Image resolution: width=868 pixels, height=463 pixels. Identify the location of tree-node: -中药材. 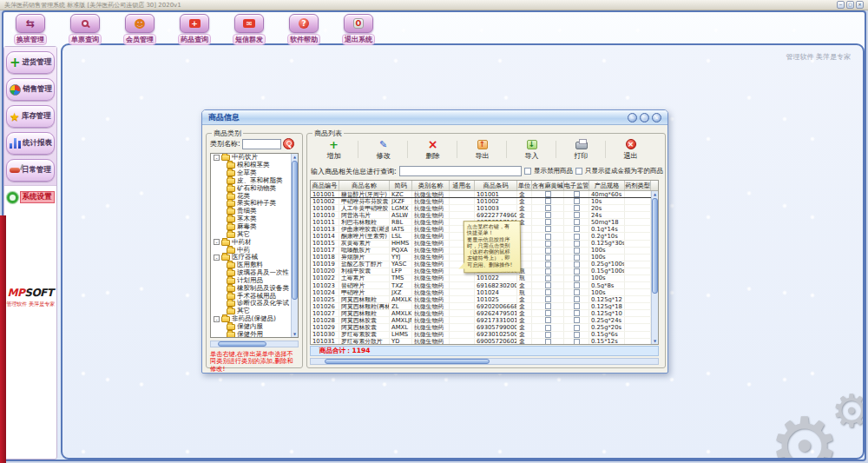
(254, 241).